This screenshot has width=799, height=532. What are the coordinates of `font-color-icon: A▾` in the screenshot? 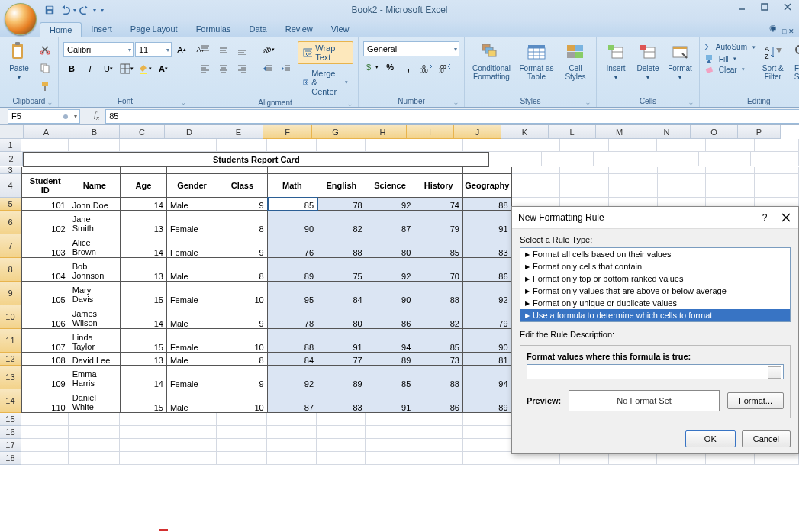 It's located at (163, 69).